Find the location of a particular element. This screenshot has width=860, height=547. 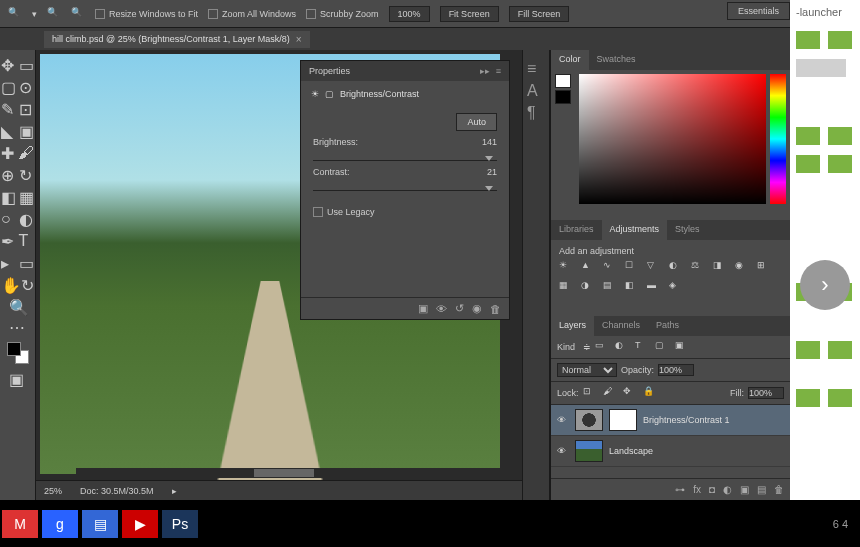

gmail-taskbar-icon: M is located at coordinates (20, 524).